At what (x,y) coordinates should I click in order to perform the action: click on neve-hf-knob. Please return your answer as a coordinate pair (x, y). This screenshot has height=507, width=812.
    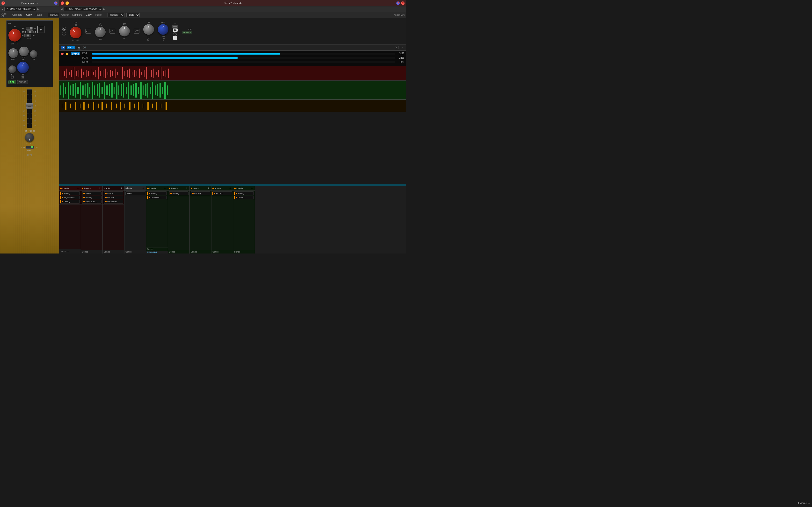
    Looking at the image, I should click on (100, 32).